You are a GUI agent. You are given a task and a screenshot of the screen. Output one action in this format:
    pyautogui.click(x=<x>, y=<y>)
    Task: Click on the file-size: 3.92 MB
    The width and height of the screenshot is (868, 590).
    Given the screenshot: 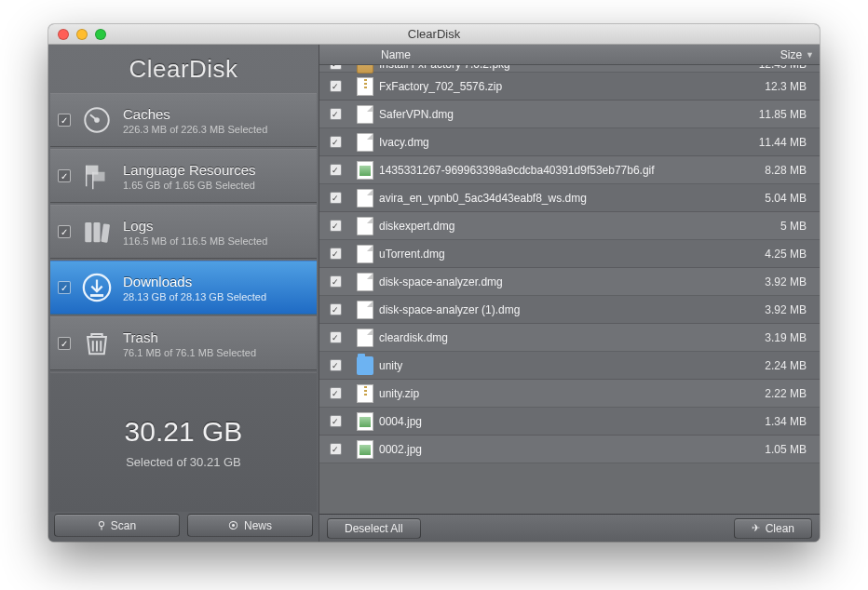 What is the action you would take?
    pyautogui.click(x=780, y=310)
    